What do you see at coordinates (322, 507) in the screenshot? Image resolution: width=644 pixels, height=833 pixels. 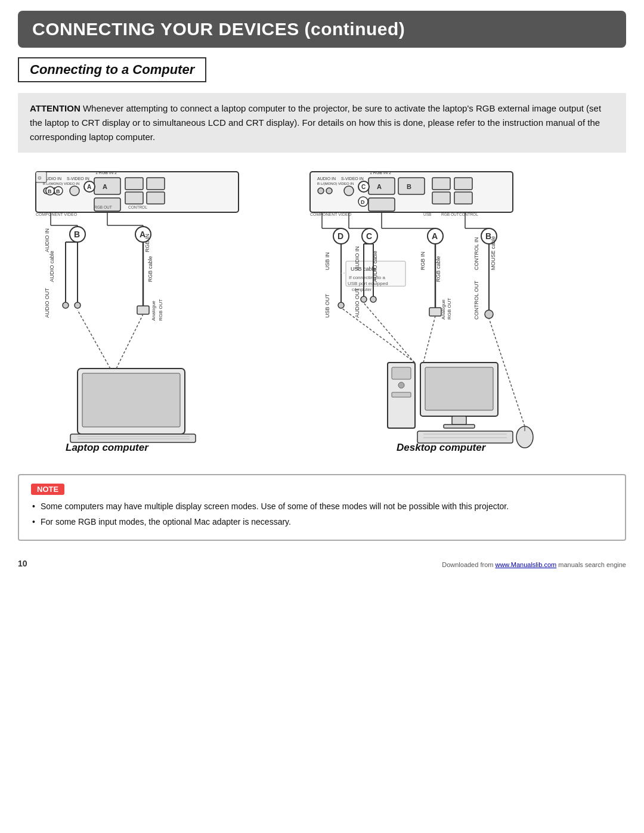 I see `note-box: NOTE Some computers may have multiple di…` at bounding box center [322, 507].